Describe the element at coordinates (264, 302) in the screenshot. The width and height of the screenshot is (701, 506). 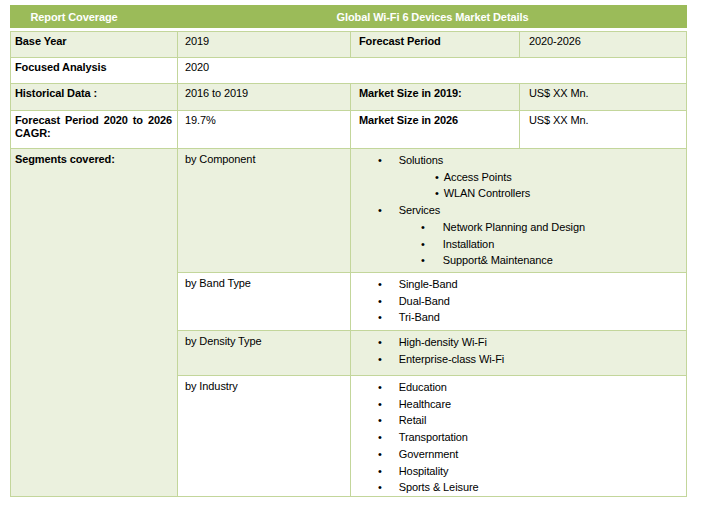
I see `segment-group-label: by Band Type` at that location.